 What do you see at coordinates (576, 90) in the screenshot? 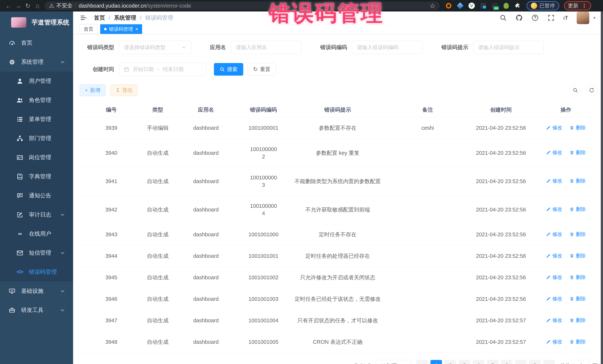
I see `show-search-toggle-button` at bounding box center [576, 90].